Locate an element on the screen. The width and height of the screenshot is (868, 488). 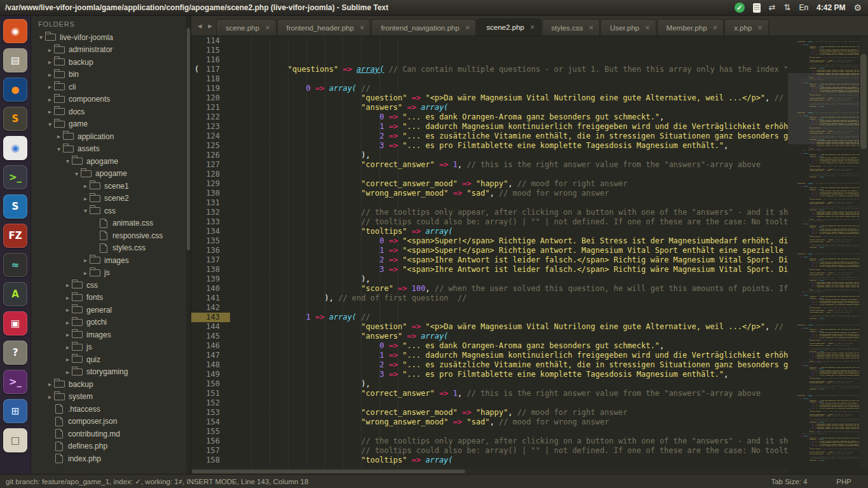
line-number: 127 is located at coordinates (210, 165).